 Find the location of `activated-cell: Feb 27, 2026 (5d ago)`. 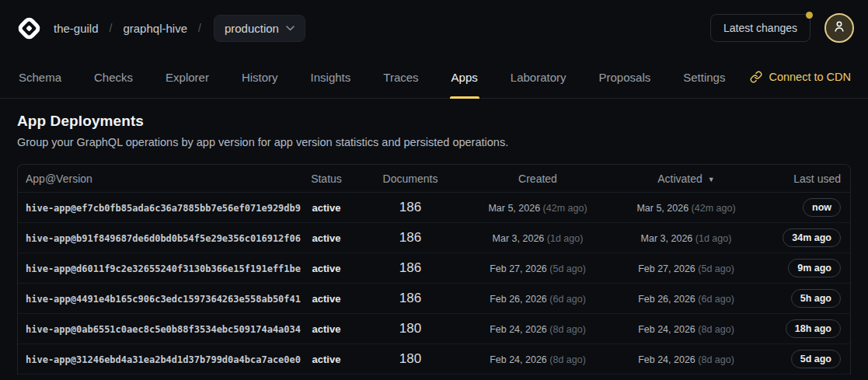

activated-cell: Feb 27, 2026 (5d ago) is located at coordinates (686, 269).